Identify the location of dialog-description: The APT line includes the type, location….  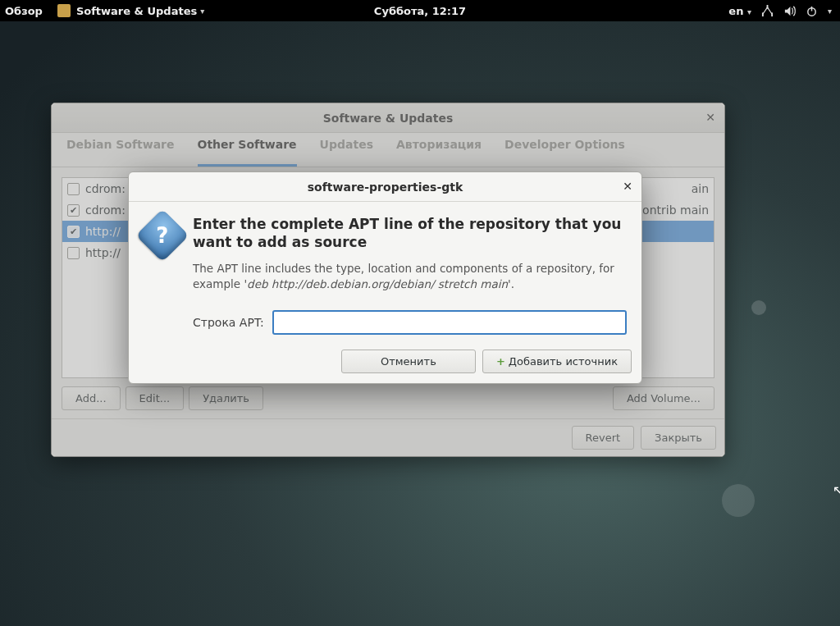
(410, 276).